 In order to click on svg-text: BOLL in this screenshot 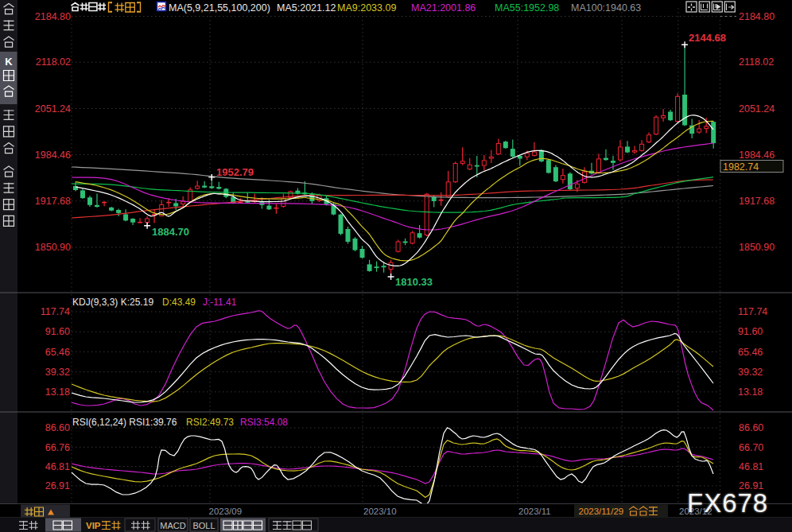, I will do `click(204, 526)`.